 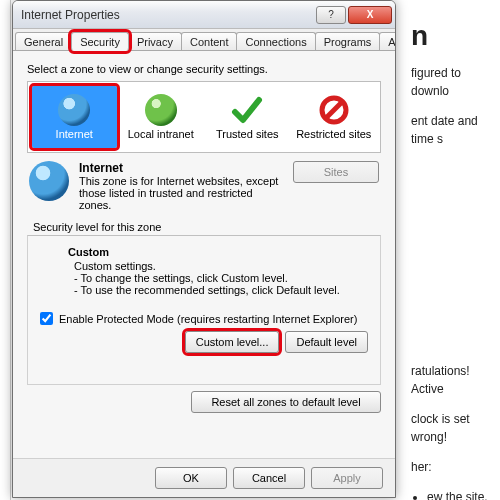 I want to click on tab-connections: Connections, so click(x=276, y=41).